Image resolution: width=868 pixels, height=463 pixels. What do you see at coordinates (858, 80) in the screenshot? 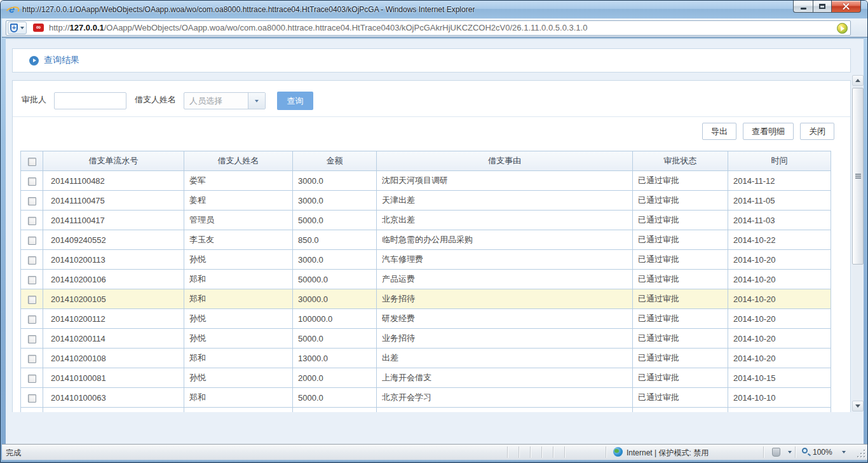
I see `scroll-up-button` at bounding box center [858, 80].